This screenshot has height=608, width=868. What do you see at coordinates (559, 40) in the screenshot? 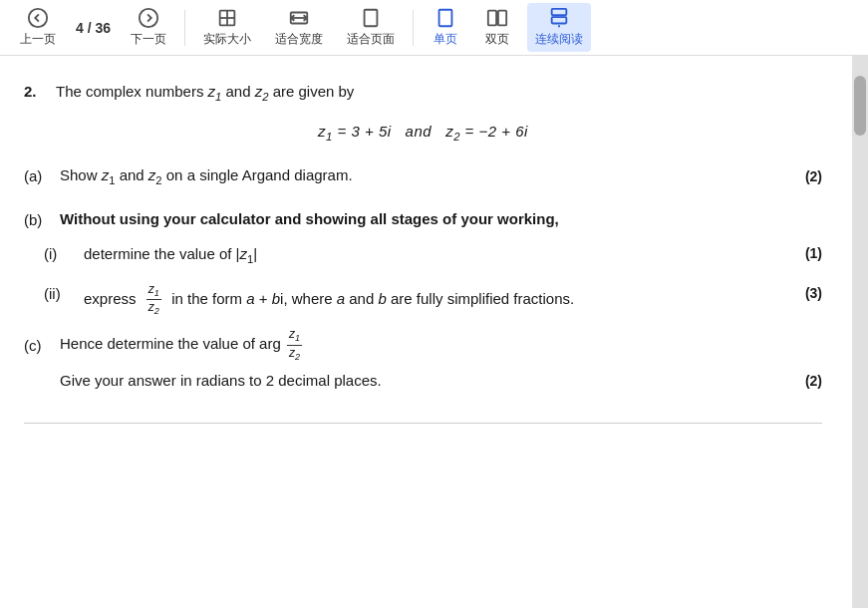
I see `continuous-label: 连续阅读` at bounding box center [559, 40].